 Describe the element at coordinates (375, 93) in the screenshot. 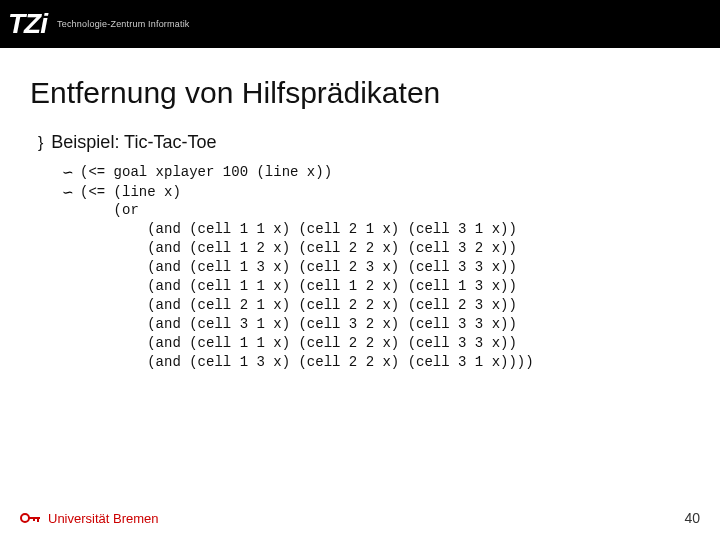

I see `page-title: Entfernung von Hilfsprädikaten` at that location.